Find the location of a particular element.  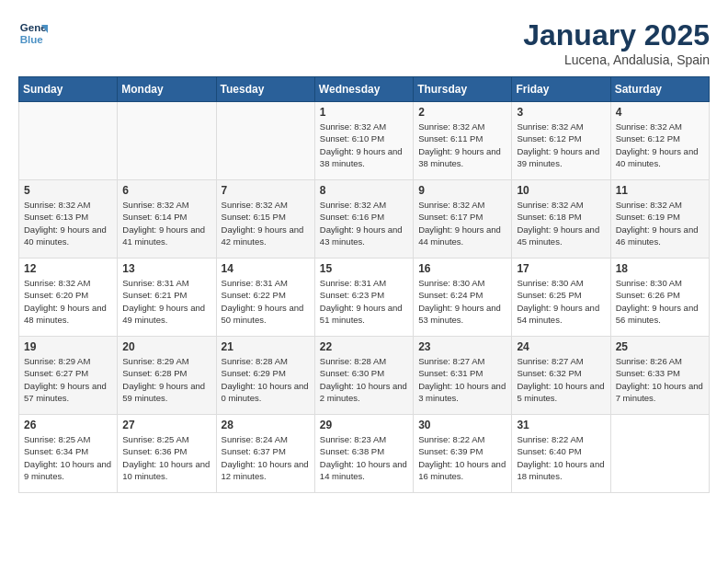

day-info: Sunrise: 8:25 AM Sunset: 6:36 PM Dayligh… is located at coordinates (166, 458).